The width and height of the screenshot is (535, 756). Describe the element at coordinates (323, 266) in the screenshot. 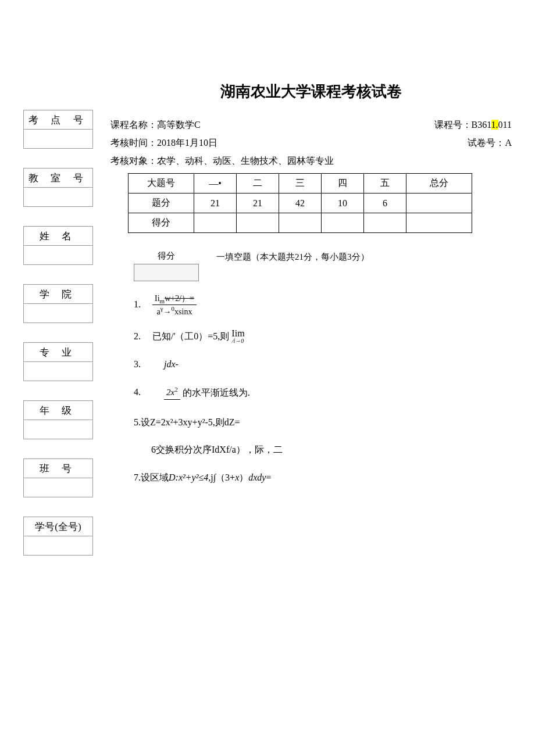

I see `section-header: 得分 一填空题（本大题共21分，每小题3分）` at that location.